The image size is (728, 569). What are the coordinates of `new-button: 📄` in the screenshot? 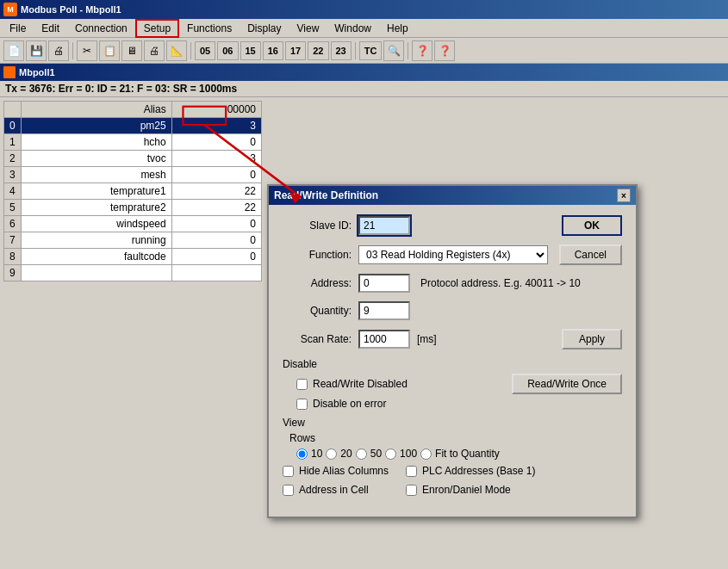 It's located at (14, 51).